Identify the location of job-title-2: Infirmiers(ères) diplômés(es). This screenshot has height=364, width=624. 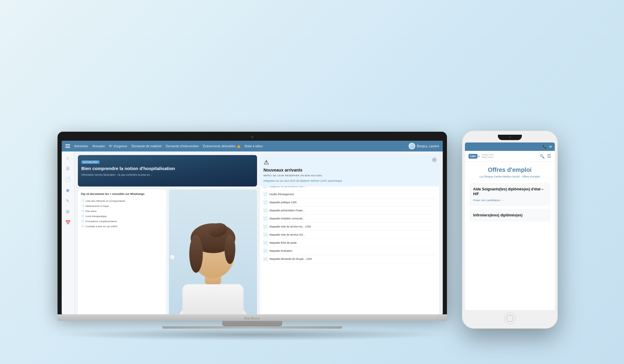
(510, 215).